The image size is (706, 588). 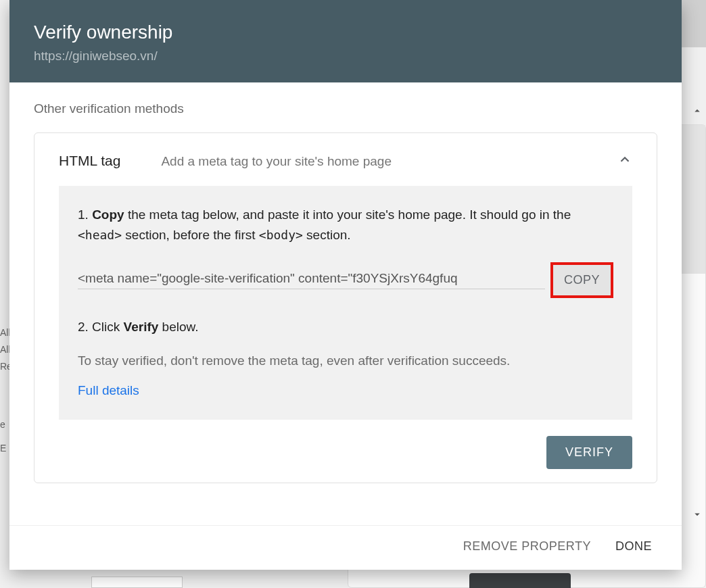 What do you see at coordinates (346, 226) in the screenshot?
I see `instruction-step-1: 1. Copy the meta tag below, and paste it…` at bounding box center [346, 226].